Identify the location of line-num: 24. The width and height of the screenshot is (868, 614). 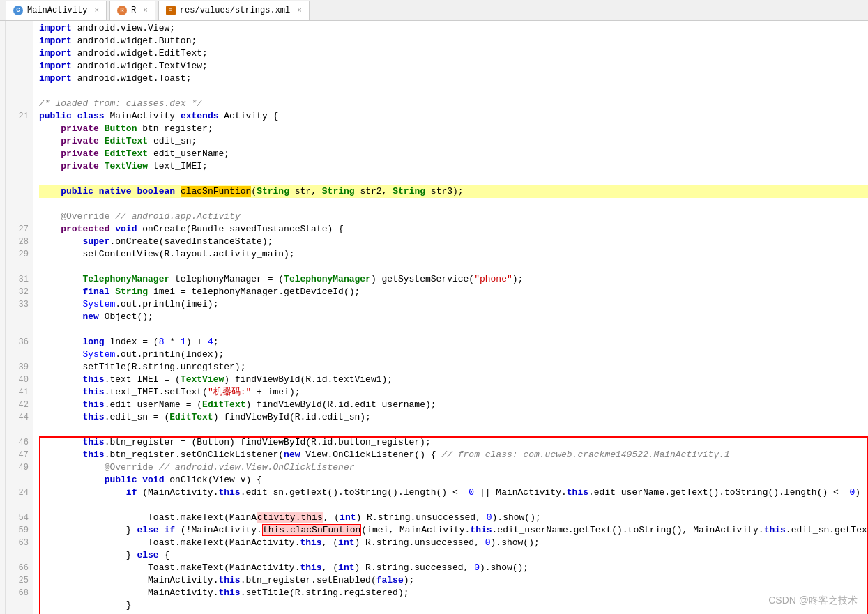
(17, 493).